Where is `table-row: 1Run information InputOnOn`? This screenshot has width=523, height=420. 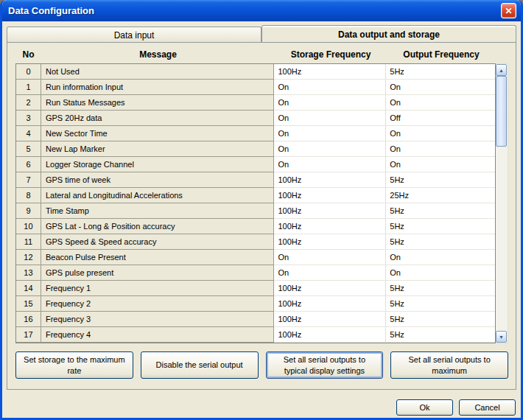
table-row: 1Run information InputOnOn is located at coordinates (256, 87).